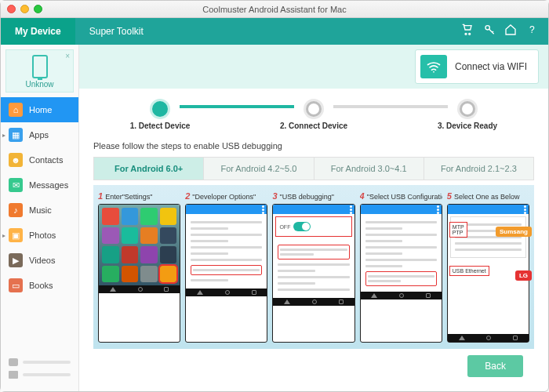  I want to click on step1-circle, so click(160, 109).